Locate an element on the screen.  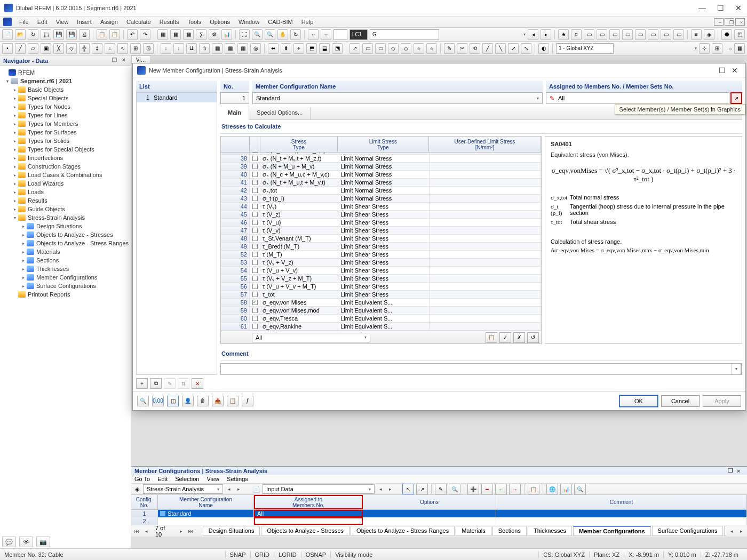
stress-row: 42σₓ,totLimit Normal Stress is located at coordinates (381, 191).